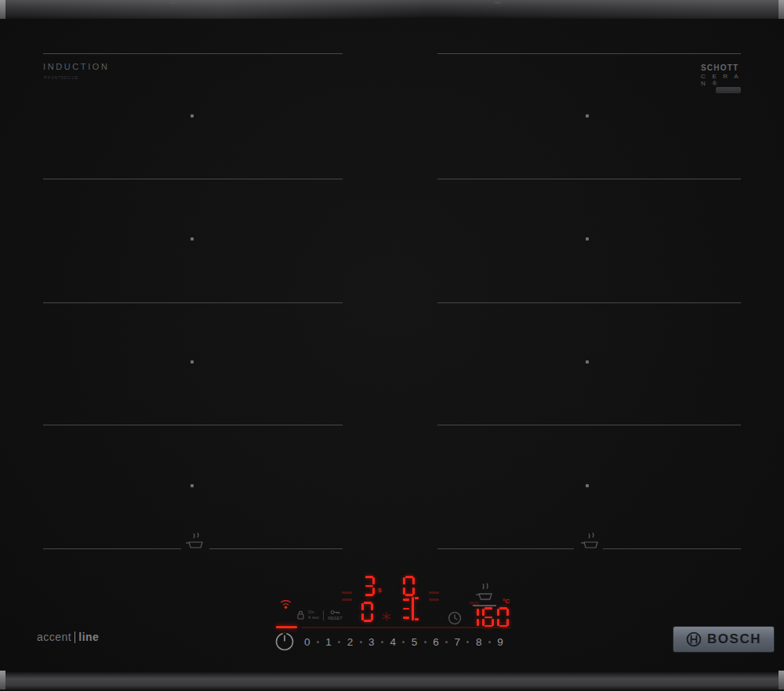 Image resolution: width=784 pixels, height=691 pixels. I want to click on bezel-corner-right, so click(781, 10).